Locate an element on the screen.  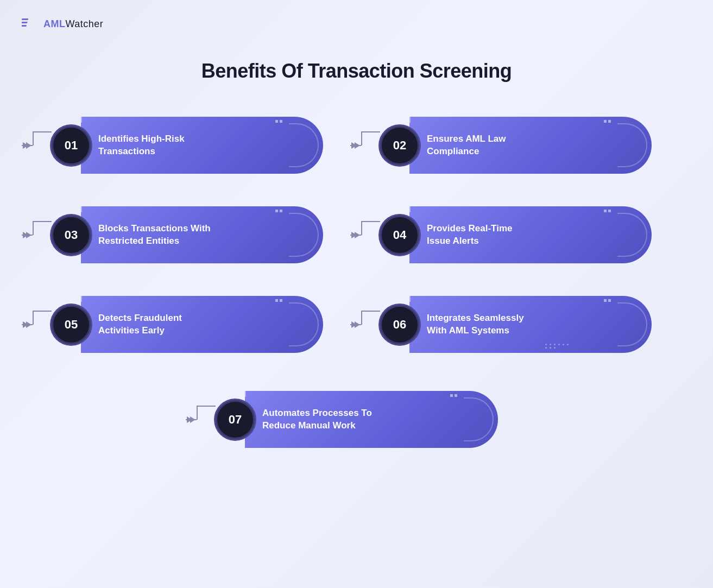
card-05: 05 Detects FraudulentActivities Early is located at coordinates (187, 325).